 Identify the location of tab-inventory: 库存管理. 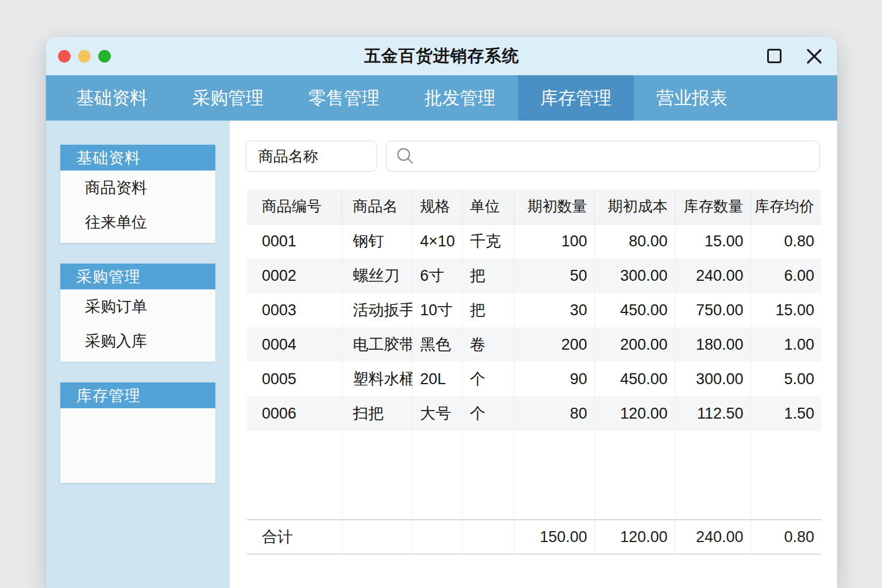
(576, 98).